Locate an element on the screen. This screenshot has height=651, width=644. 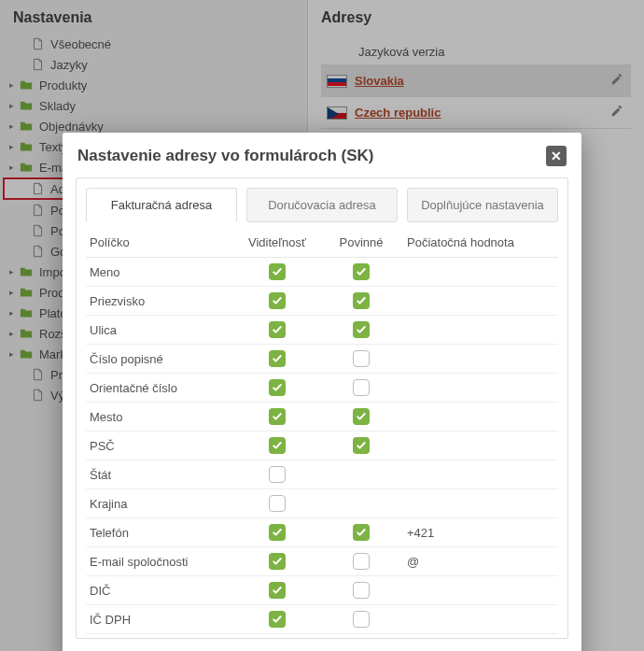
table-row: Ulica is located at coordinates (322, 331).